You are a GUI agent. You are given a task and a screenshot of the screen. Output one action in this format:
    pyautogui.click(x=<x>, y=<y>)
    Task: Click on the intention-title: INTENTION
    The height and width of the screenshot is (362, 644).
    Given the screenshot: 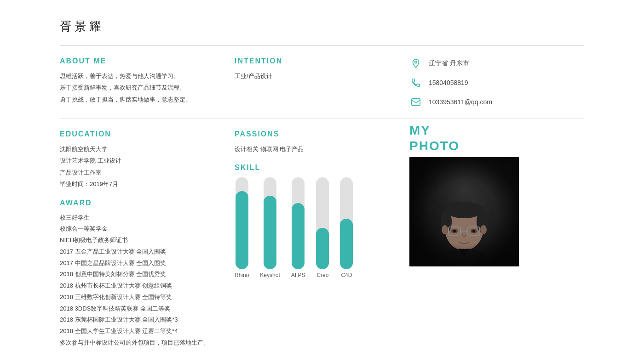 What is the action you would take?
    pyautogui.click(x=316, y=61)
    